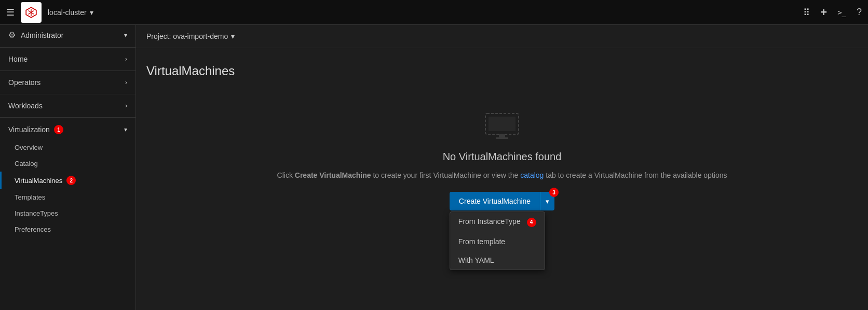  What do you see at coordinates (833, 12) in the screenshot?
I see `navbar-right: ⠿ + >_ ?` at bounding box center [833, 12].